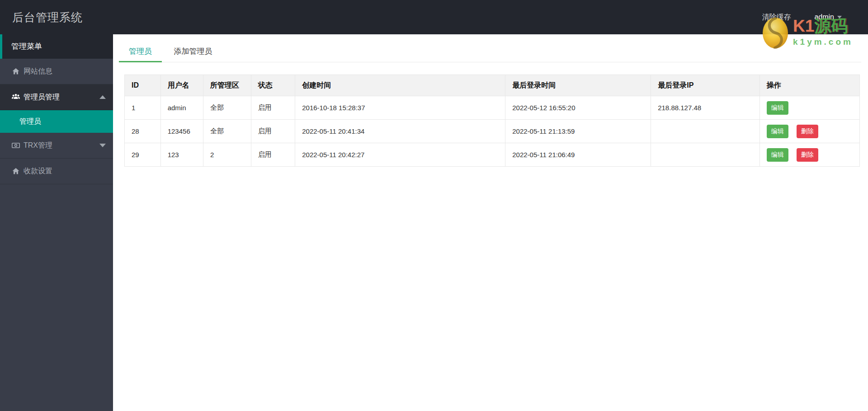 This screenshot has height=411, width=868. Describe the element at coordinates (802, 17) in the screenshot. I see `topbar-right: 清除缓存 admin` at that location.